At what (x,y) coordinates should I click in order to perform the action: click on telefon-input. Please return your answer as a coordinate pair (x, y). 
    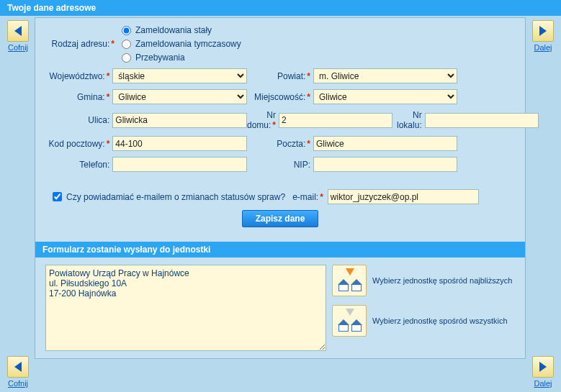
    Looking at the image, I should click on (180, 164).